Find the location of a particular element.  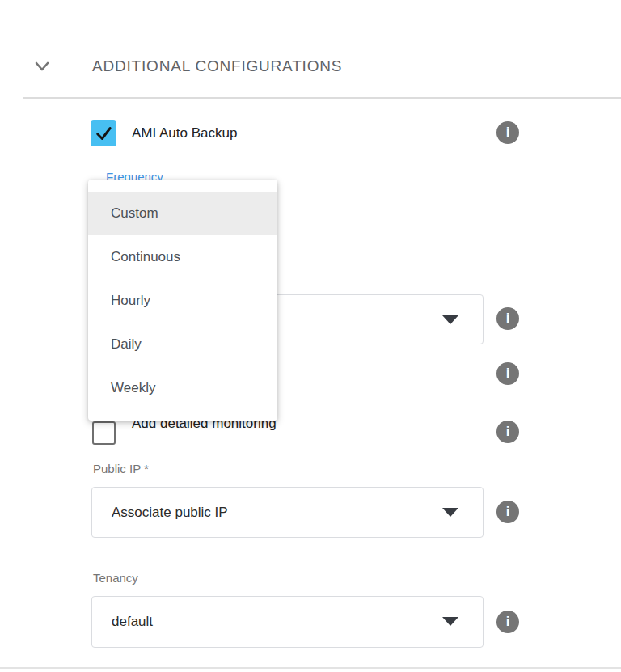

info-icon-detailed-monitoring: i is located at coordinates (508, 432).